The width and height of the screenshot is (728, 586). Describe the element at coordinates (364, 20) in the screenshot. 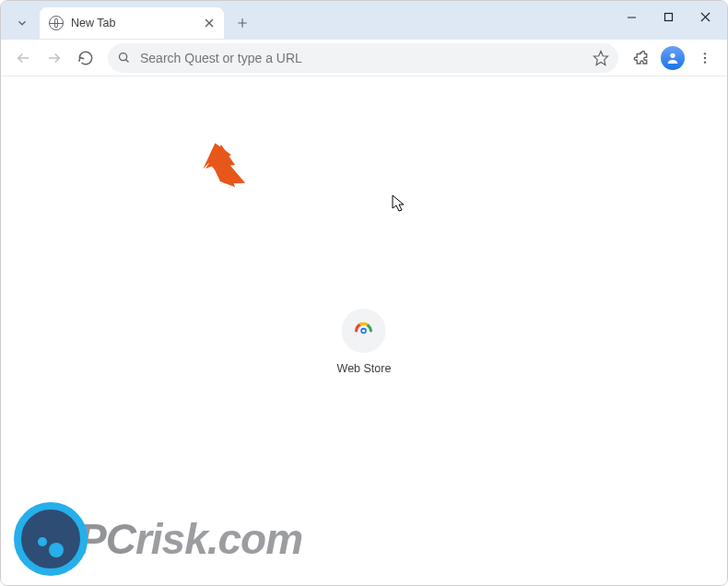

I see `titlebar: New Tab` at that location.